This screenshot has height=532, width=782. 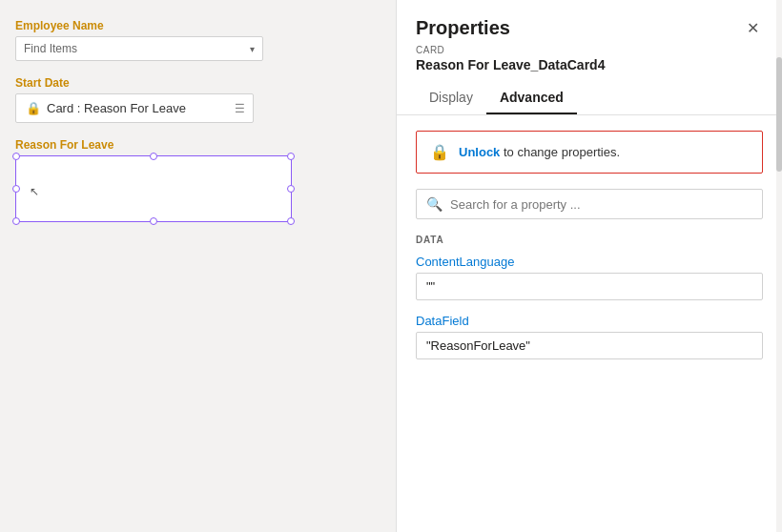 I want to click on resize-handle-ml, so click(x=16, y=189).